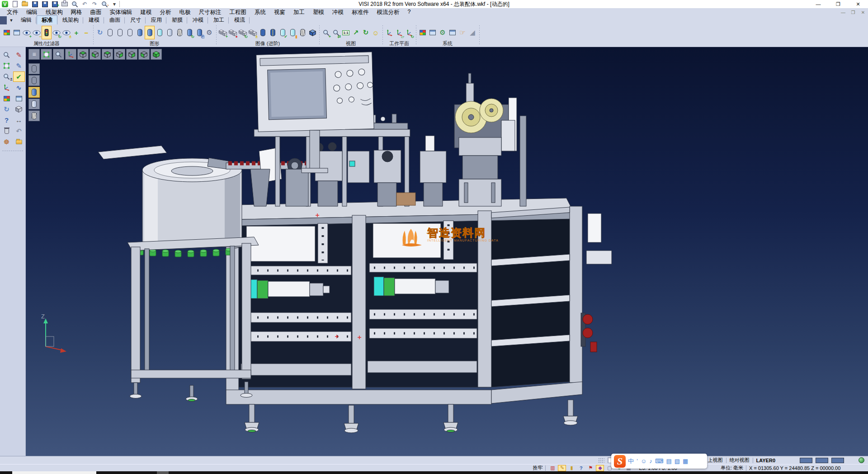  Describe the element at coordinates (399, 33) in the screenshot. I see `workplane-align-icon: ▱` at that location.